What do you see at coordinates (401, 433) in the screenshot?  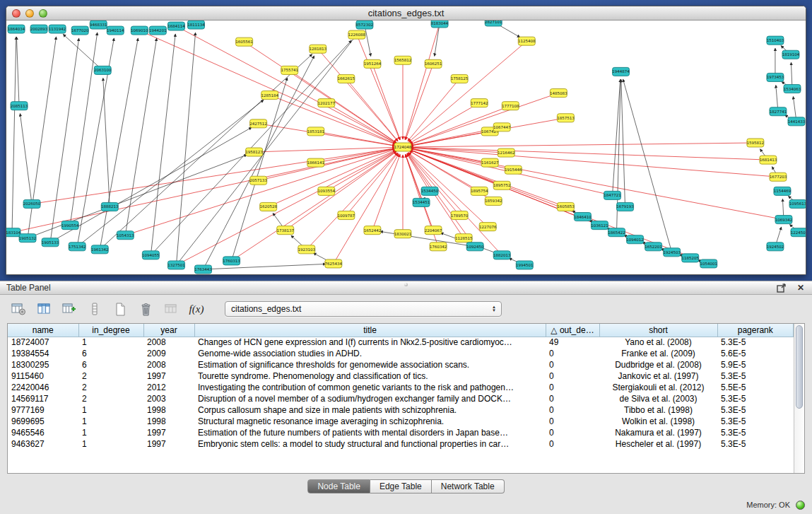 I see `table-row: 94655461 1997Estimation of the future nu…` at bounding box center [401, 433].